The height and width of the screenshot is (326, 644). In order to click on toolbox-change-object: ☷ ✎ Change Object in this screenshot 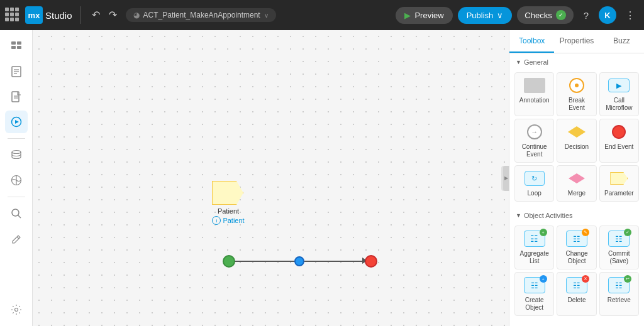, I will do `click(576, 247)`.